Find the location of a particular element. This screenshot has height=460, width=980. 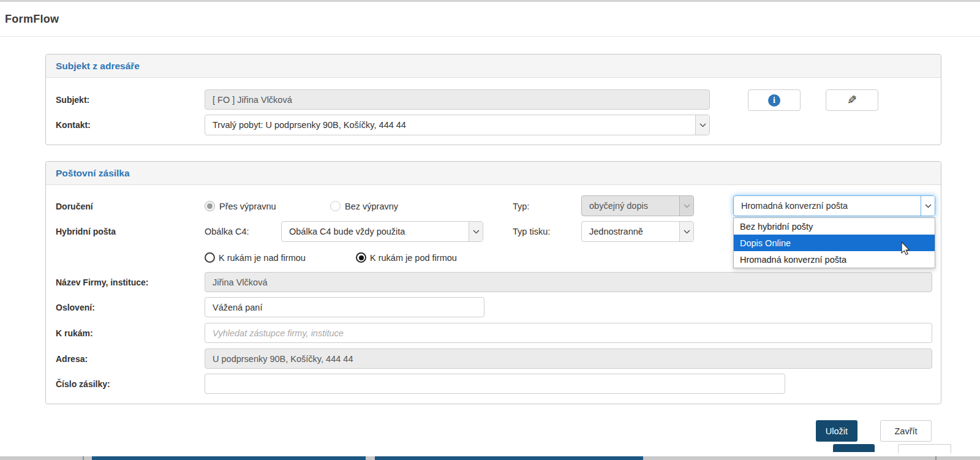

cutoff-close-button is located at coordinates (925, 448).